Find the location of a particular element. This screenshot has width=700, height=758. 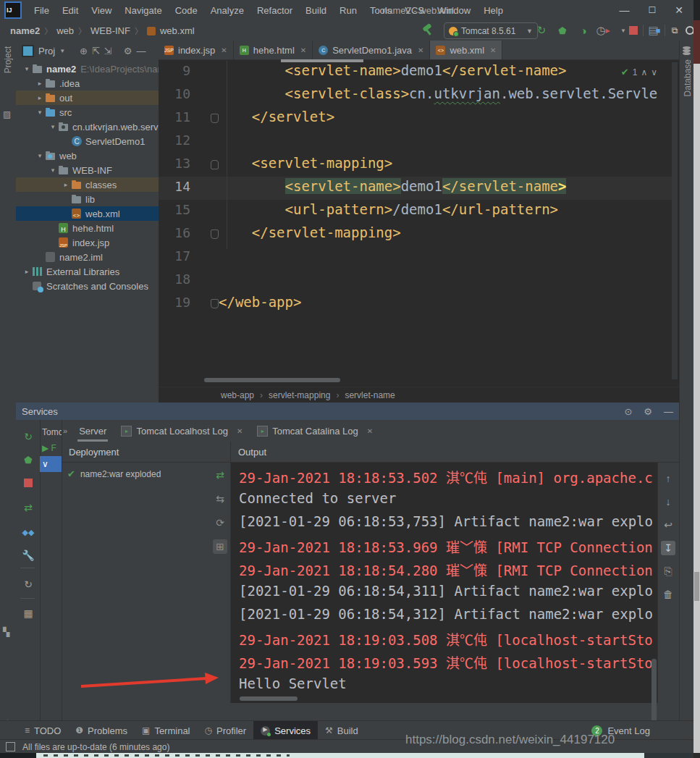

editor-tab-web-xml: <>web.xml✕ is located at coordinates (466, 50).